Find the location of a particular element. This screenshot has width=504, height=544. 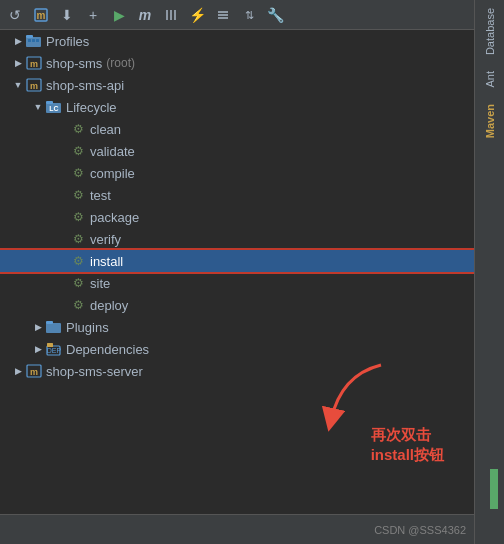

arrow-shop-sms-server: ▶ is located at coordinates (18, 371).